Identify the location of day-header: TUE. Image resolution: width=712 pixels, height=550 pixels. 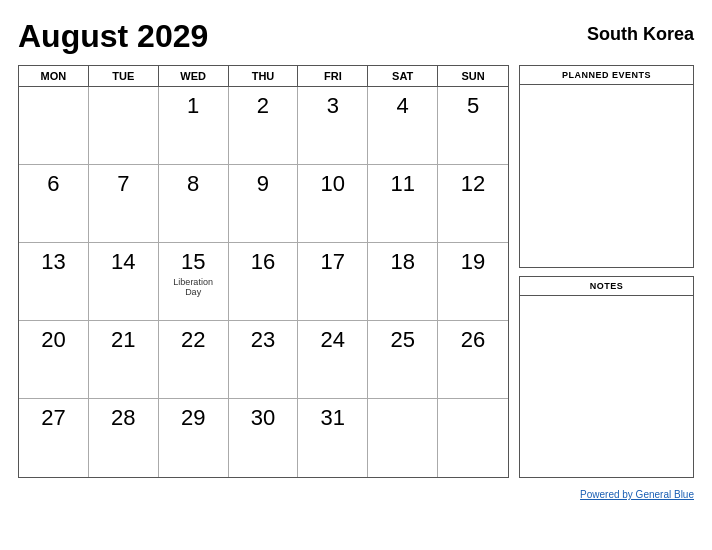
(124, 76).